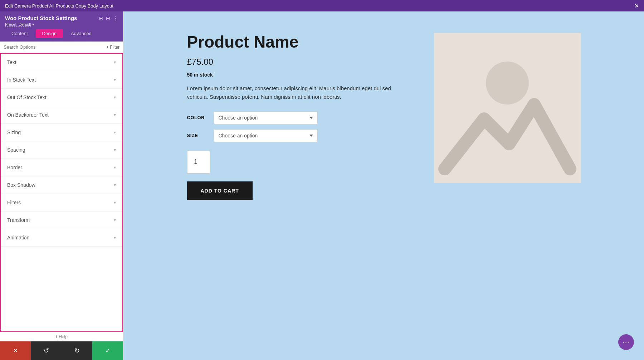  What do you see at coordinates (28, 115) in the screenshot?
I see `sidebar-item-label: On Backorder Text` at bounding box center [28, 115].